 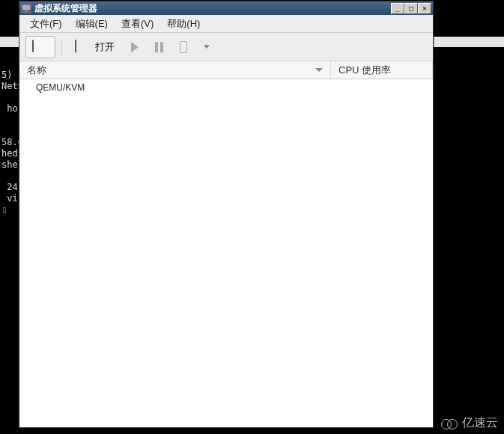 What do you see at coordinates (450, 424) in the screenshot?
I see `watermark-logo-icon` at bounding box center [450, 424].